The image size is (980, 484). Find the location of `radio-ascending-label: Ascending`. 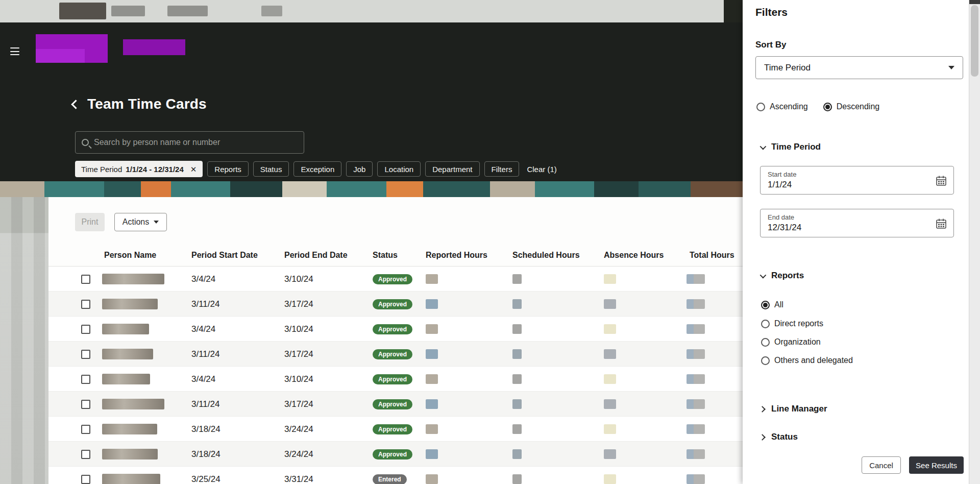

radio-ascending-label: Ascending is located at coordinates (789, 107).